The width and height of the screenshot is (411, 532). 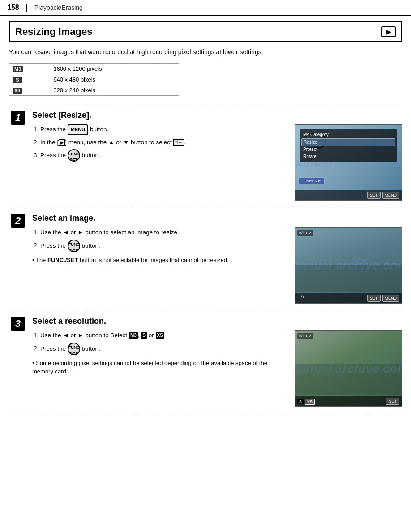 I want to click on or-text-2: or, so click(x=73, y=232).